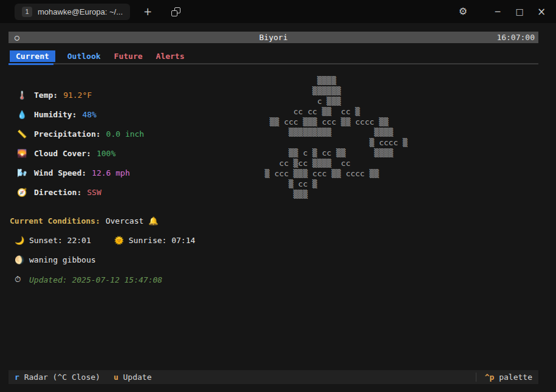  What do you see at coordinates (519, 12) in the screenshot?
I see `maximize-icon: □` at bounding box center [519, 12].